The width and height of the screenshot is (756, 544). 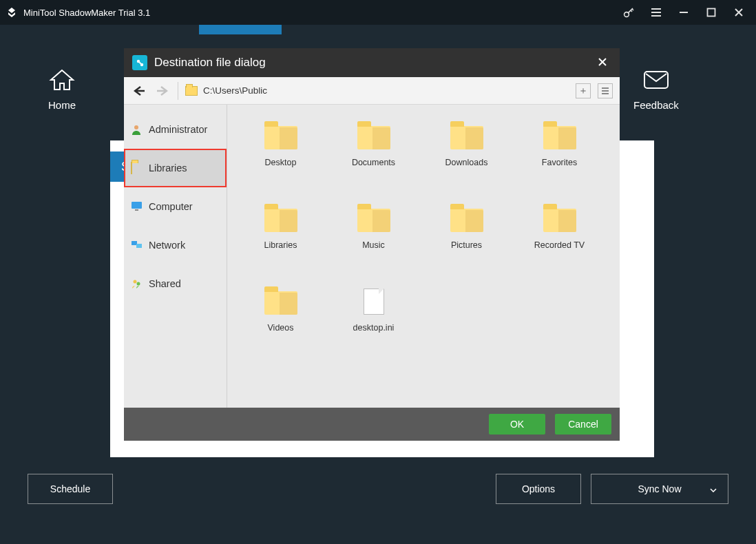 I want to click on view-list-button, so click(x=605, y=91).